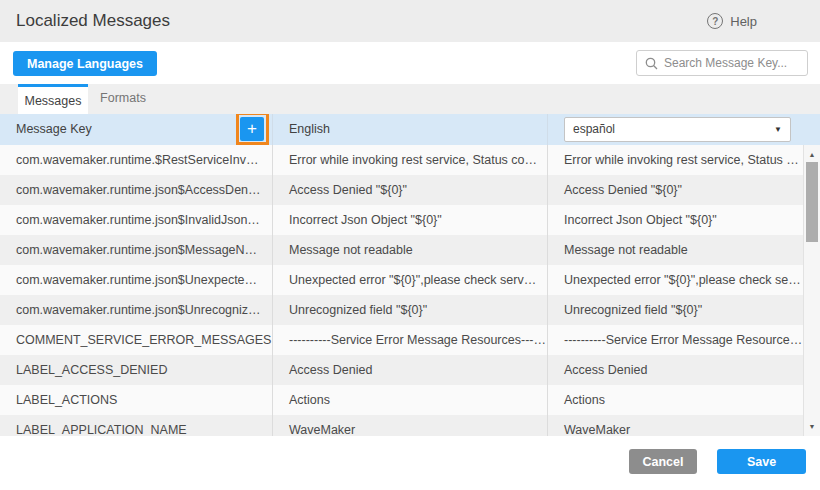 The width and height of the screenshot is (820, 490). What do you see at coordinates (410, 160) in the screenshot?
I see `cell-english: Error while invoking rest service, Statu…` at bounding box center [410, 160].